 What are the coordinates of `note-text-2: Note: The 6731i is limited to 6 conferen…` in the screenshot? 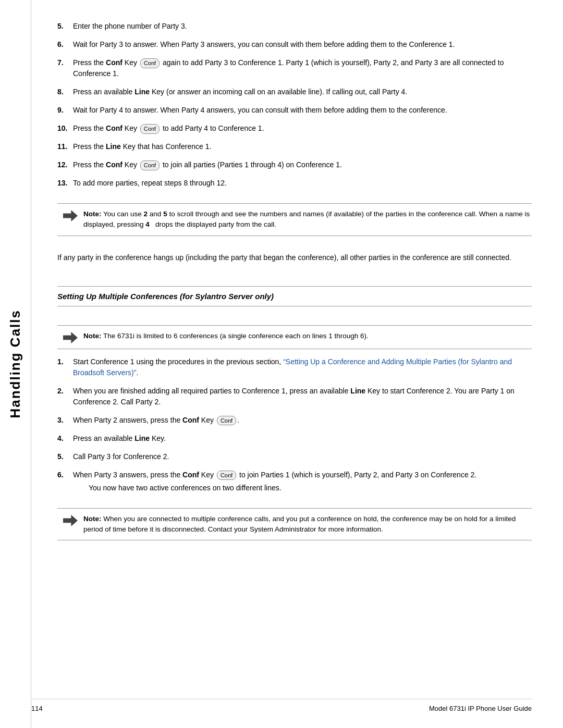 It's located at (308, 336).